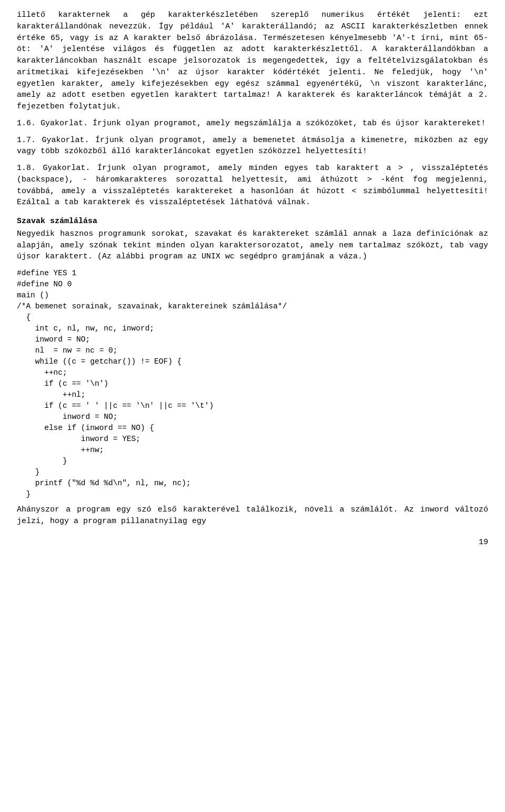 The height and width of the screenshot is (812, 505). Describe the element at coordinates (252, 146) in the screenshot. I see `exercise-17-text: 1.7. Gyakorlat. Írjunk olyan programot, …` at that location.